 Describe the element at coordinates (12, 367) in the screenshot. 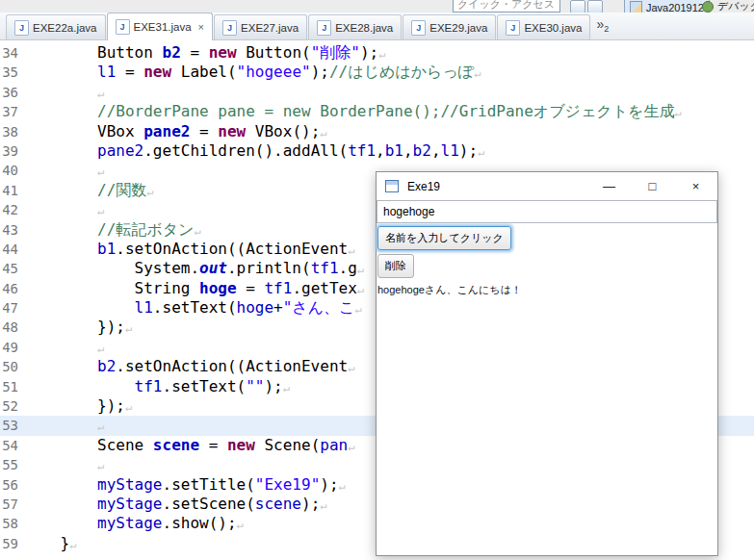

I see `line-number: 50` at that location.